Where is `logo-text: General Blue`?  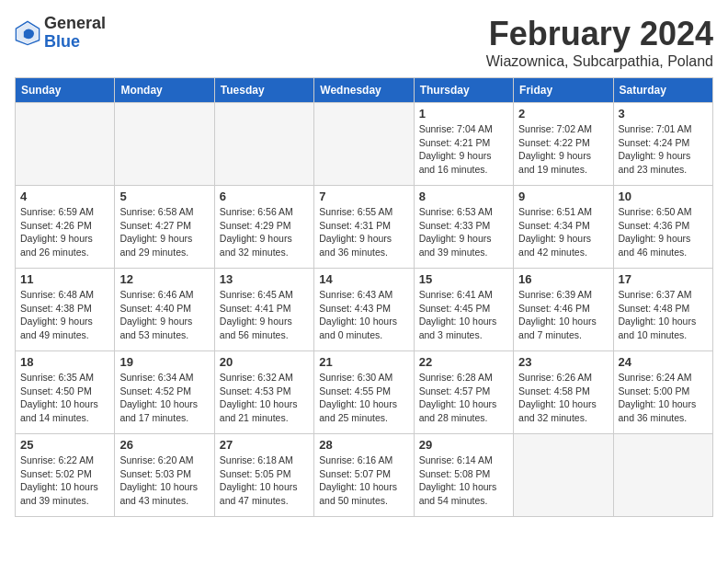 logo-text: General Blue is located at coordinates (75, 33).